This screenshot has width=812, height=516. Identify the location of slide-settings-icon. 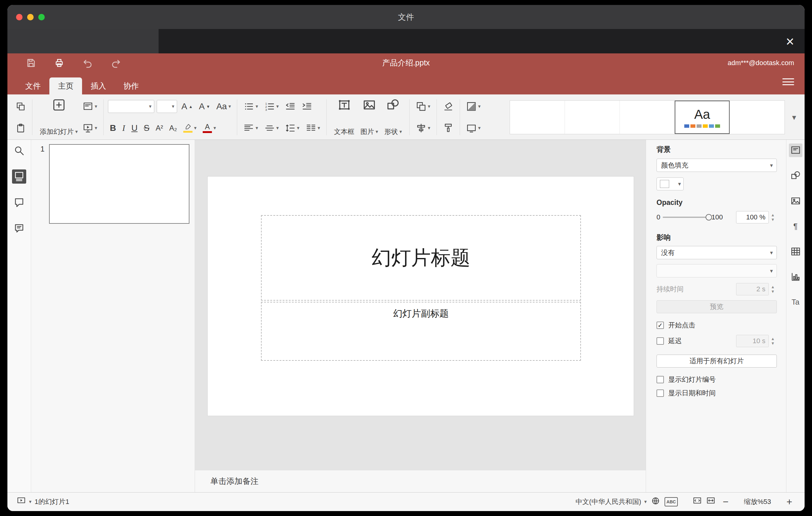
(796, 150).